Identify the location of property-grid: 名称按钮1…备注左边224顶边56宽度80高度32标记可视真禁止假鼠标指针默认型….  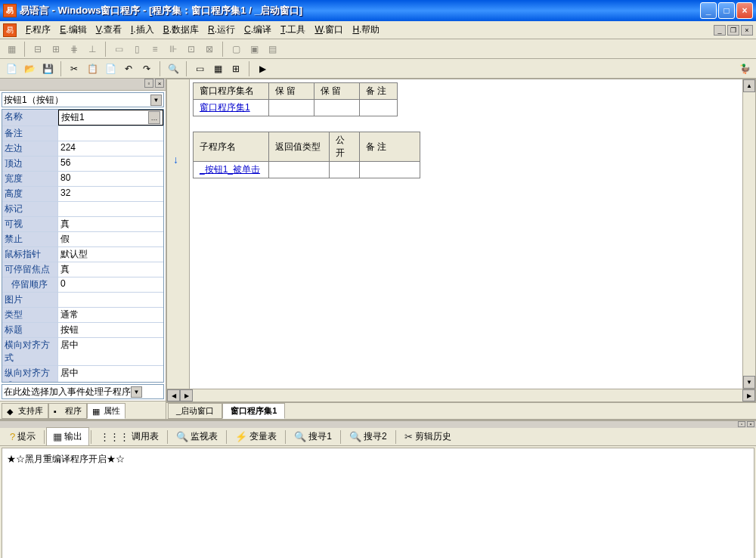
(83, 246).